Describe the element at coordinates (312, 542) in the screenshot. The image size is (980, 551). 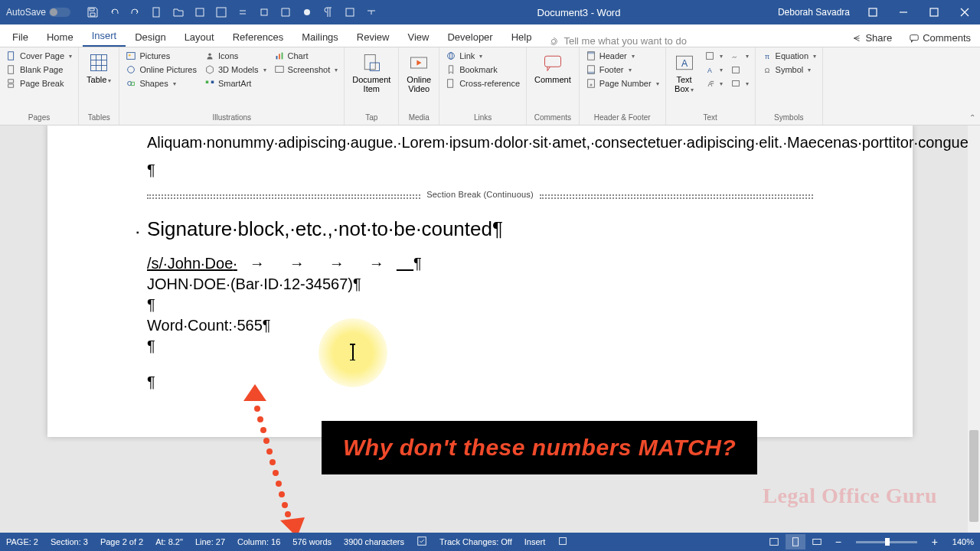
I see `status-words: 576 words` at that location.